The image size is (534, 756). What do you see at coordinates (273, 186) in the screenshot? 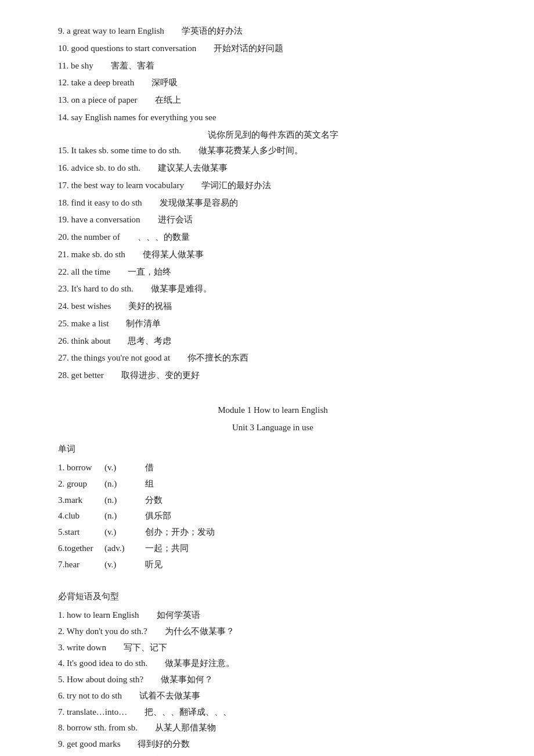
I see `top-phrase-item: 17. the best way to learn vocabulary 学词汇…` at bounding box center [273, 186].